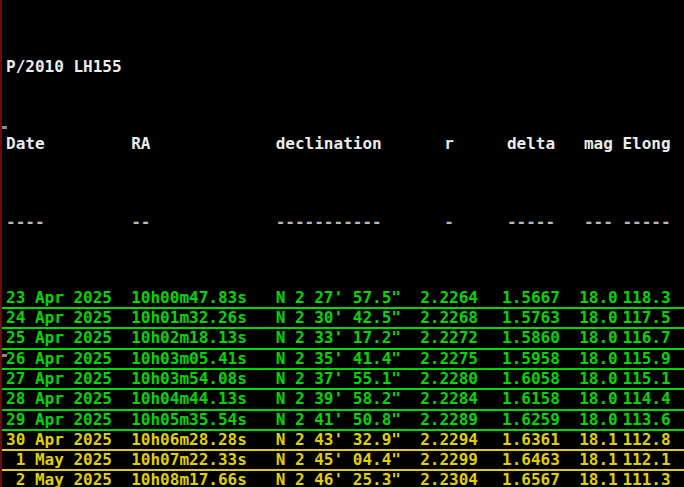 The height and width of the screenshot is (487, 684). What do you see at coordinates (343, 67) in the screenshot?
I see `object-title: P/2010 LH155` at bounding box center [343, 67].